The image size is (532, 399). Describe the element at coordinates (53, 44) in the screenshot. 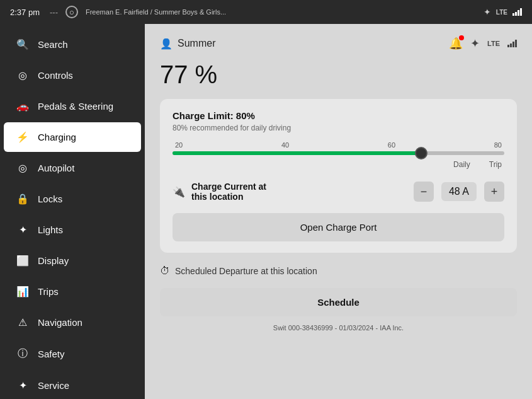

I see `sidebar-label-search: Search` at that location.